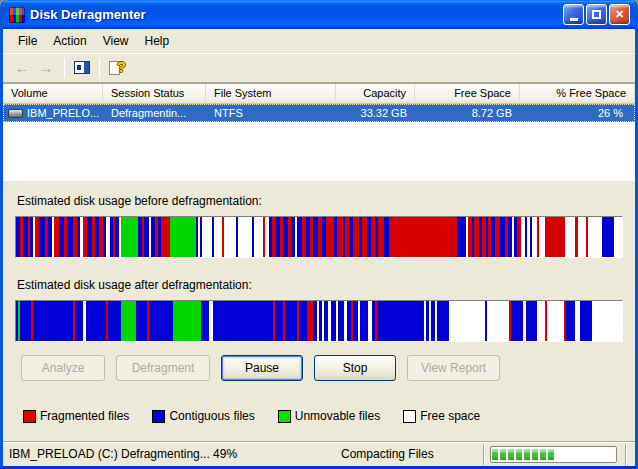  I want to click on legend-item-free-space: Free space, so click(442, 416).